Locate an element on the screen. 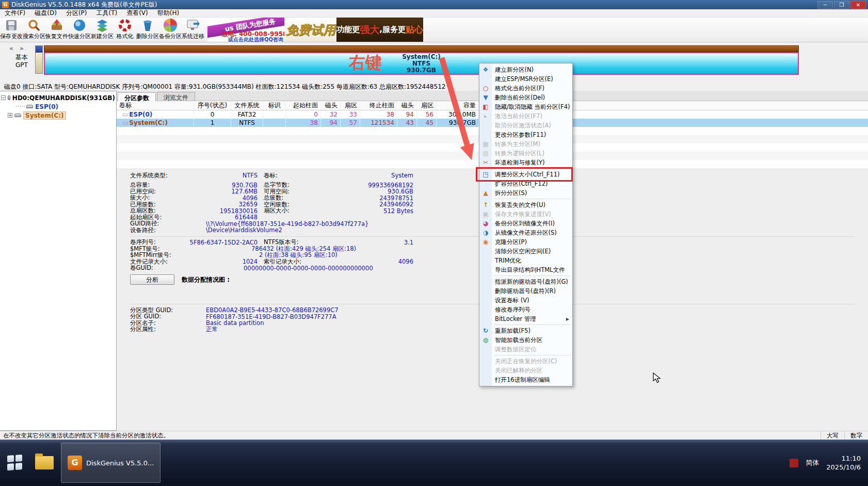  ad-slogan-mid: ,服务更 is located at coordinates (392, 30).